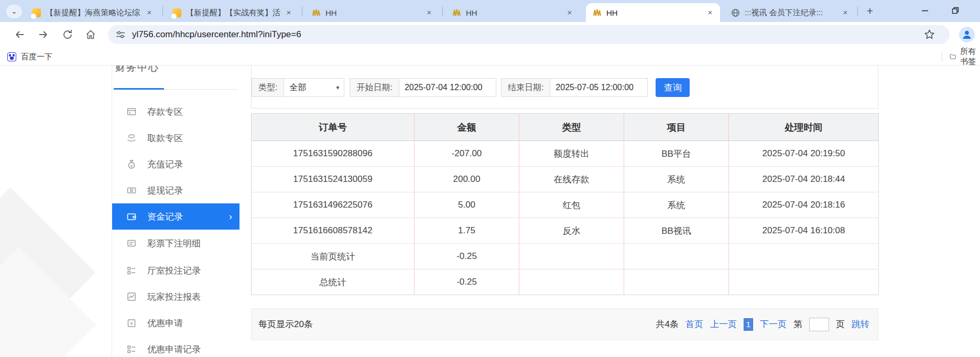 This screenshot has height=357, width=980. What do you see at coordinates (19, 35) in the screenshot?
I see `back-icon` at bounding box center [19, 35].